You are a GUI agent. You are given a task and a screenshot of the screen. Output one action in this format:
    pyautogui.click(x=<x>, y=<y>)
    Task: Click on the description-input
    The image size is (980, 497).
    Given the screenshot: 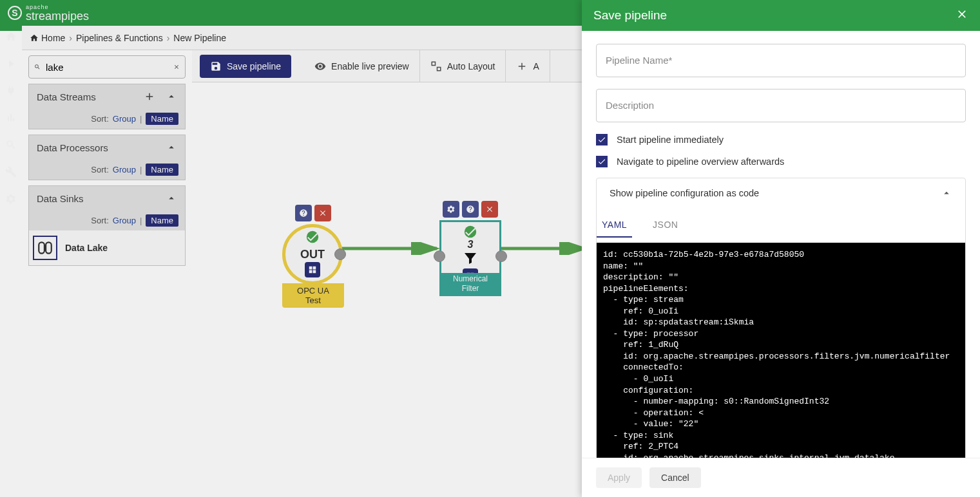 What is the action you would take?
    pyautogui.click(x=781, y=106)
    